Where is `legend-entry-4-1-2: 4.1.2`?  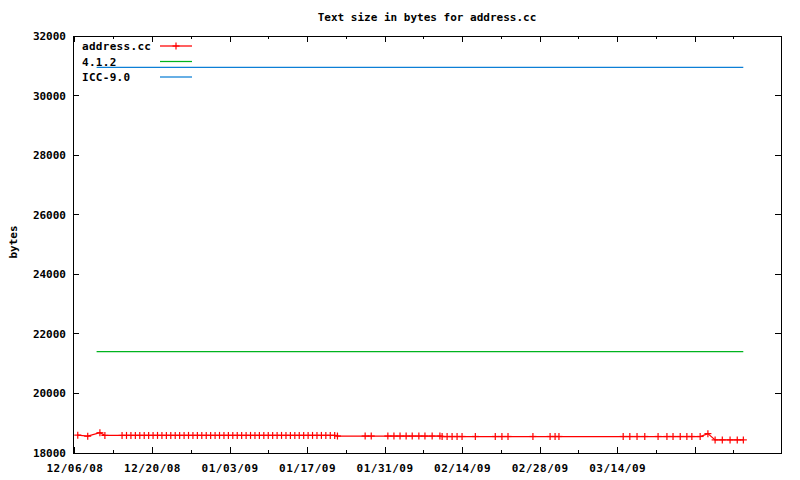 legend-entry-4-1-2: 4.1.2 is located at coordinates (137, 62).